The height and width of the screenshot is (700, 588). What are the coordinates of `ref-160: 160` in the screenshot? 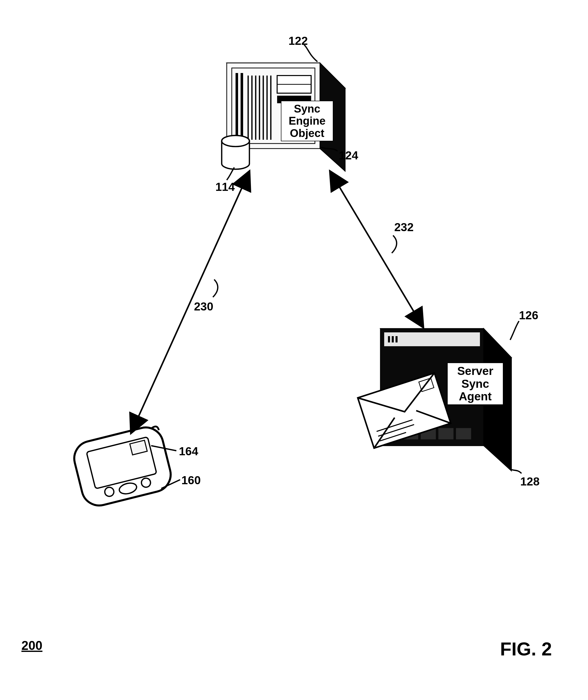 It's located at (191, 480).